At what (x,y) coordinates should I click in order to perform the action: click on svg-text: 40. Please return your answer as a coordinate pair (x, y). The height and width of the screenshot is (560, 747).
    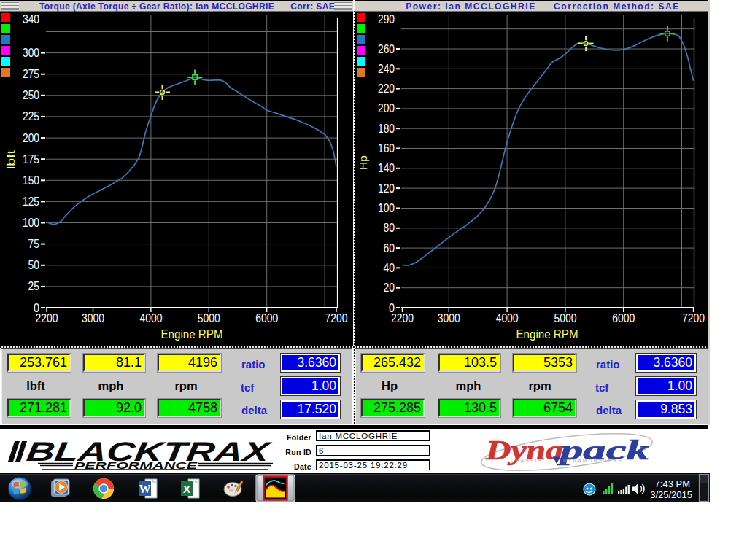
    Looking at the image, I should click on (390, 268).